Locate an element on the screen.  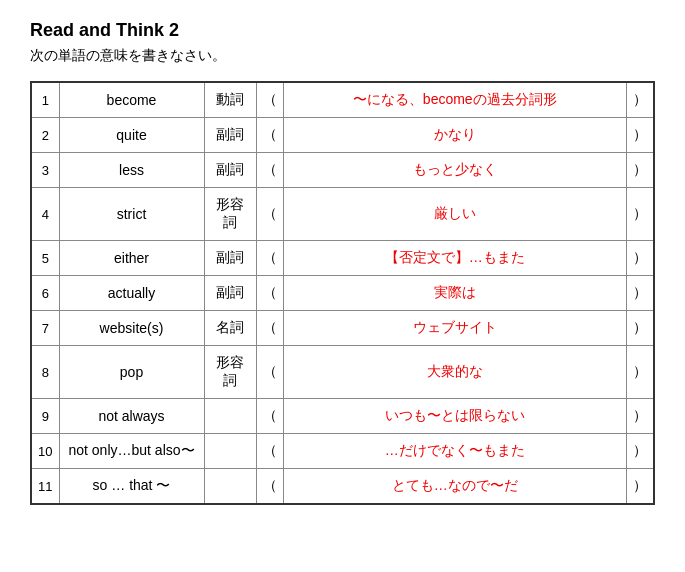
table-row: 4strict形容詞（厳しい） is located at coordinates (342, 214).